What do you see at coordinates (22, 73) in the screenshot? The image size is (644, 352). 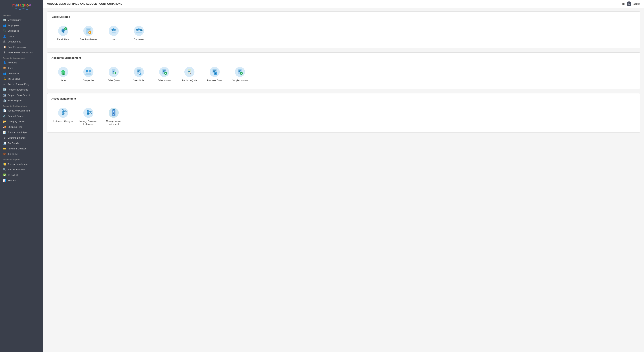 I see `sidebar-item-companies: 👥Companies` at bounding box center [22, 73].